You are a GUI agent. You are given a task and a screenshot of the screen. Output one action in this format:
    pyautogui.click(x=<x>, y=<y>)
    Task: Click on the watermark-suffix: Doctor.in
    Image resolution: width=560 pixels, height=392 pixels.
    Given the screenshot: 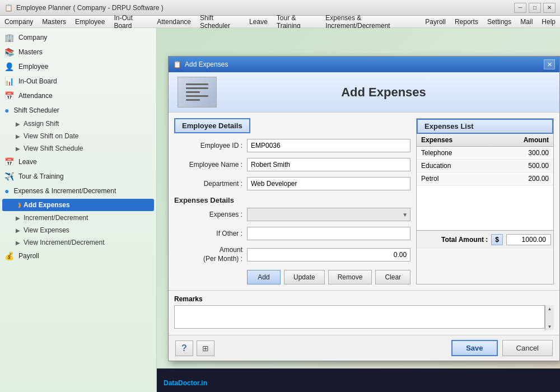 What is the action you would take?
    pyautogui.click(x=193, y=383)
    